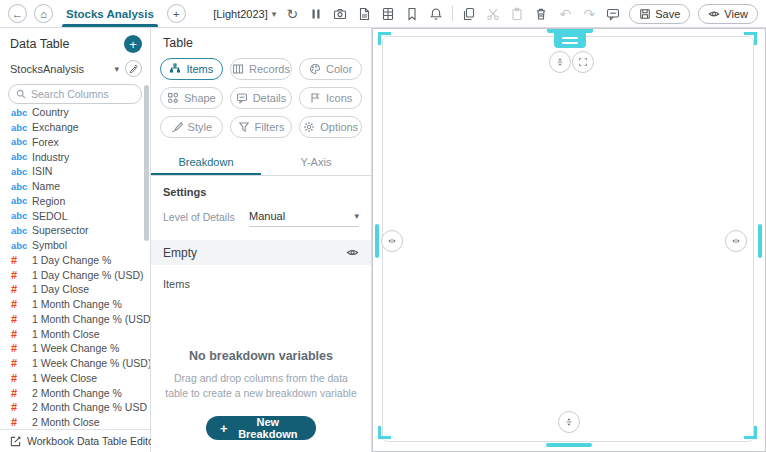 This screenshot has width=766, height=452. What do you see at coordinates (75, 290) in the screenshot?
I see `column-list-item: # 1 Day Close` at bounding box center [75, 290].